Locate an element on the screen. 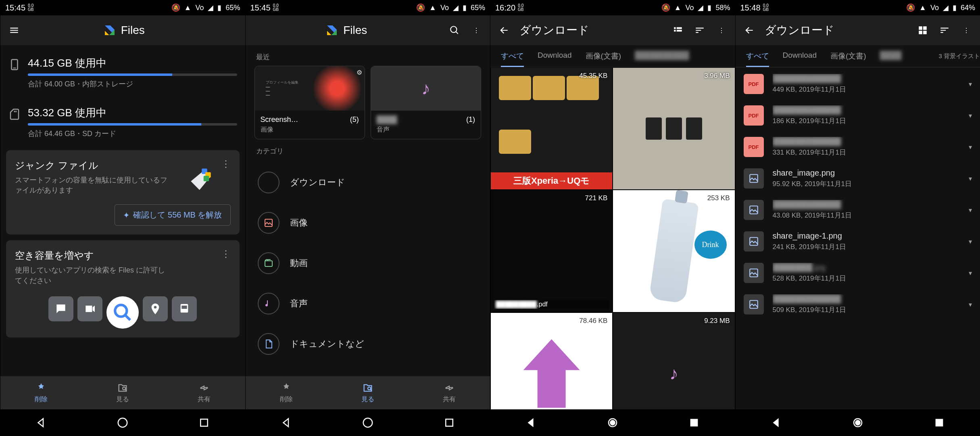 The height and width of the screenshot is (436, 980). file-row: ███████.jpg528 KB, 2019年11月1日▾ is located at coordinates (858, 273).